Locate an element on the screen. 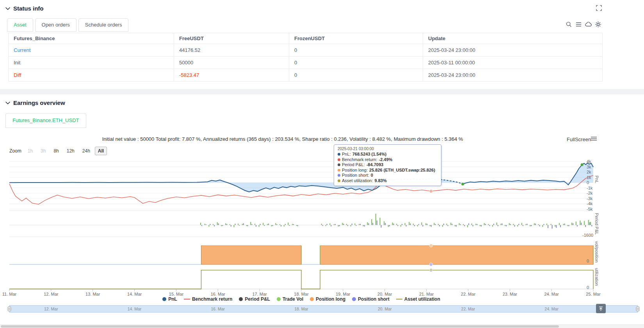  x-tick-24-mar: 24. Mar is located at coordinates (551, 294).